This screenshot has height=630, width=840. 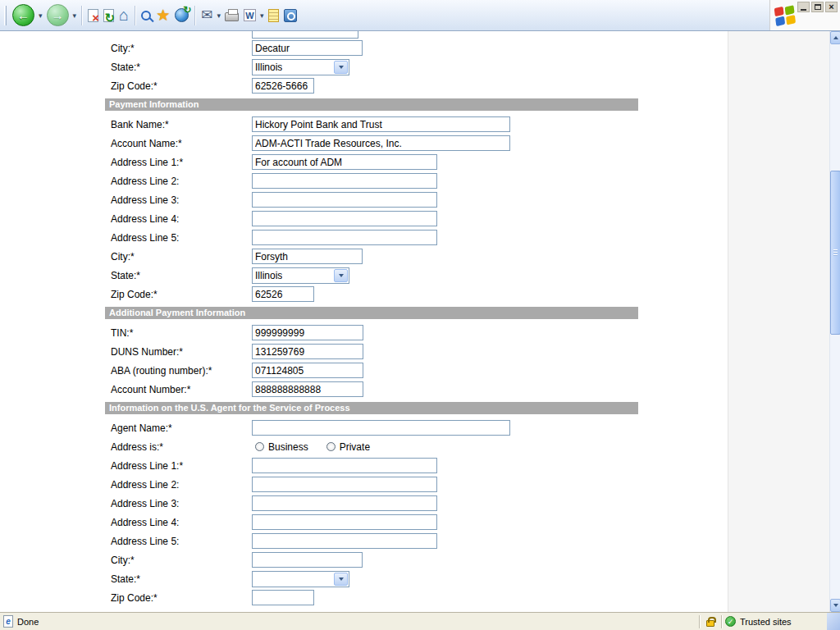 I want to click on minimize-button, so click(x=804, y=7).